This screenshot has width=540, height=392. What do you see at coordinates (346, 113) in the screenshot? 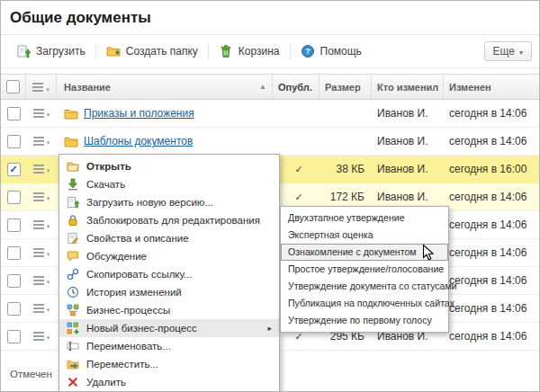
I see `file-size` at bounding box center [346, 113].